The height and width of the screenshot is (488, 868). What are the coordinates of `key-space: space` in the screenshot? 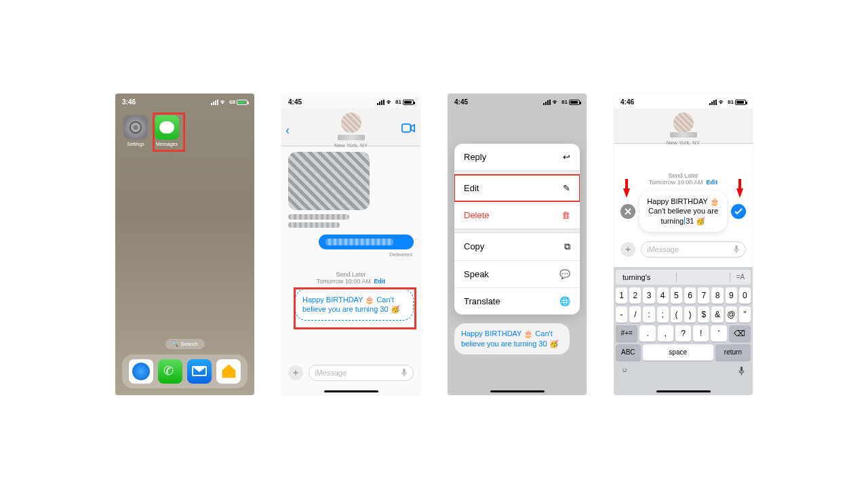 It's located at (678, 352).